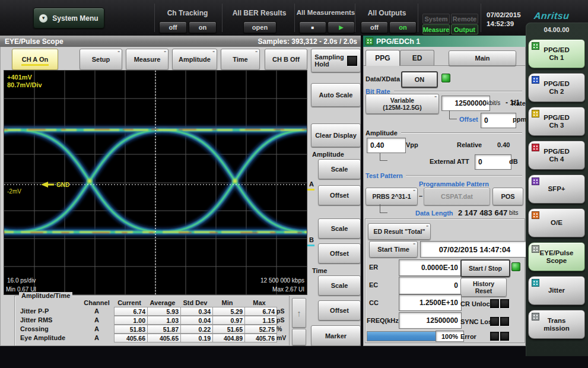 The width and height of the screenshot is (588, 368). I want to click on sidebar-item-ppg-ed-ch1: PPG/ED Ch 1, so click(557, 53).